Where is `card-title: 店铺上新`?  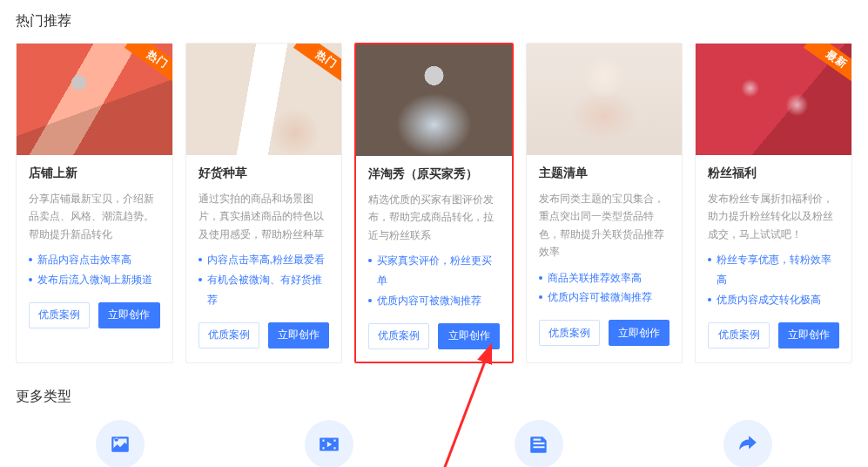 card-title: 店铺上新 is located at coordinates (94, 173).